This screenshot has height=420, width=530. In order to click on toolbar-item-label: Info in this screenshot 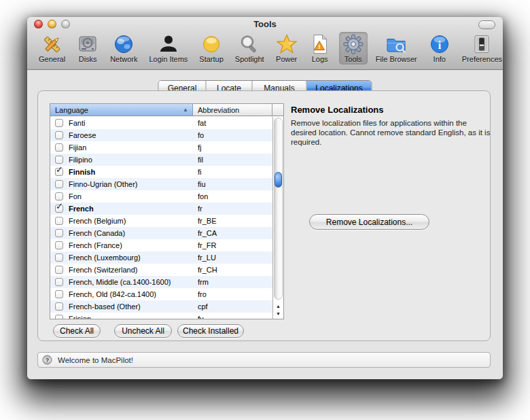, I will do `click(440, 59)`.